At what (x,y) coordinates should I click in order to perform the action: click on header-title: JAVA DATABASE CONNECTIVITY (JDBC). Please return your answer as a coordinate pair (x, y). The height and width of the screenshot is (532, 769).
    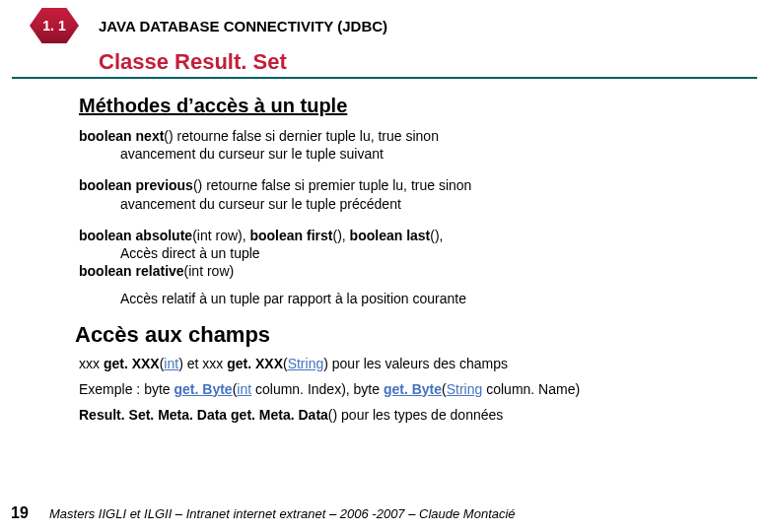
    Looking at the image, I should click on (243, 26).